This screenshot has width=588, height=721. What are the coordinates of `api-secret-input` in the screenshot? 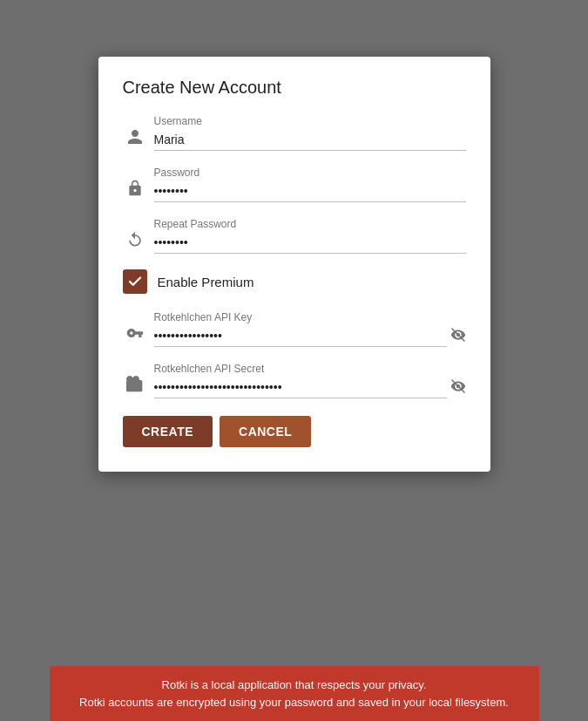 It's located at (301, 387).